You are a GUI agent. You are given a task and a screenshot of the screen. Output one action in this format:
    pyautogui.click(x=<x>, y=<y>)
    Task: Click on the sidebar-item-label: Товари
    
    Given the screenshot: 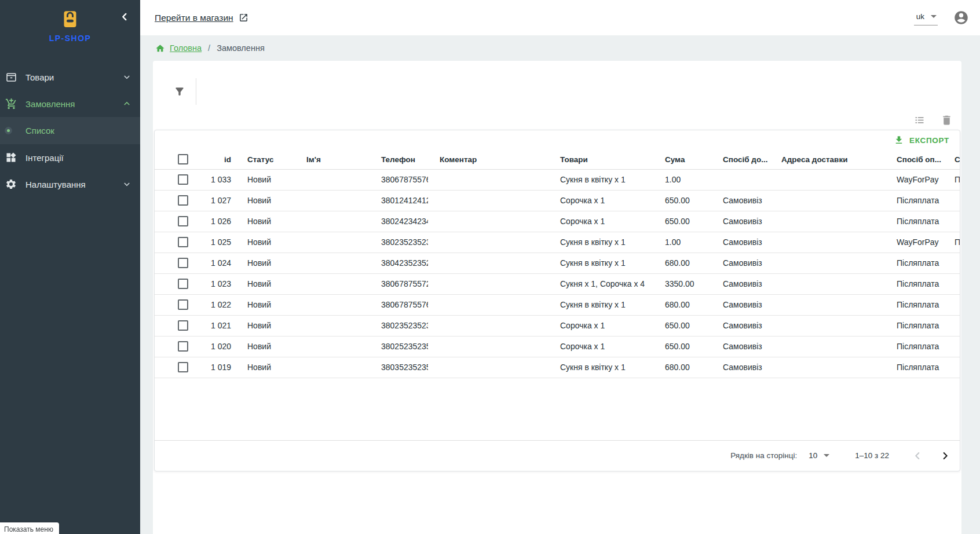 What is the action you would take?
    pyautogui.click(x=74, y=78)
    